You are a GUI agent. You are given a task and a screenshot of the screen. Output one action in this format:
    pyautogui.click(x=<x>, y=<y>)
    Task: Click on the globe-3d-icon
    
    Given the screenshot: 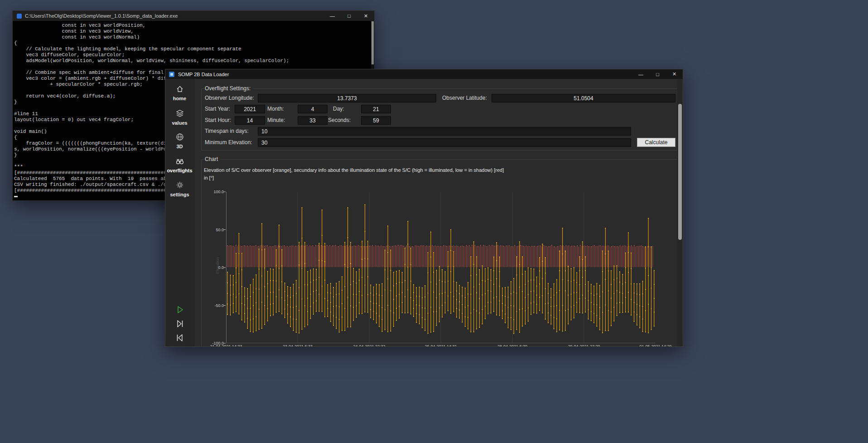 What is the action you would take?
    pyautogui.click(x=180, y=137)
    